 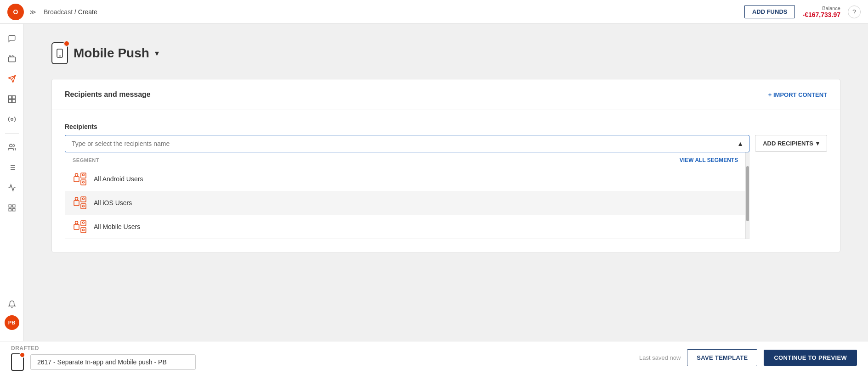 I want to click on sidebar-item-grid, so click(x=12, y=208).